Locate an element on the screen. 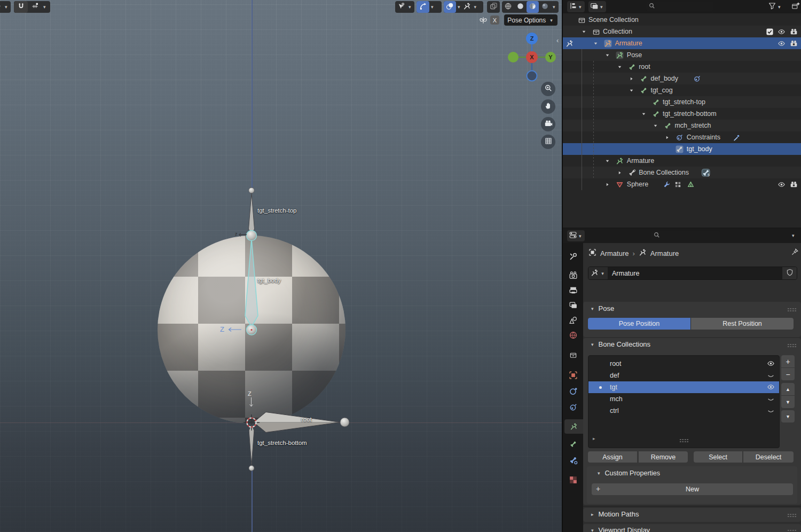 This screenshot has width=801, height=532. outliner-item-label: Pose is located at coordinates (634, 55).